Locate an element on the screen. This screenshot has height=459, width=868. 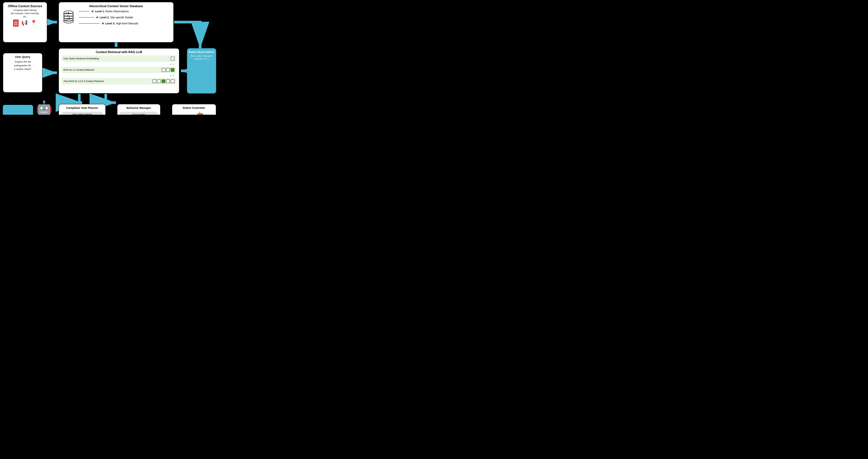
rag-row-1: User Query Sentence Embedding is located at coordinates (119, 59).